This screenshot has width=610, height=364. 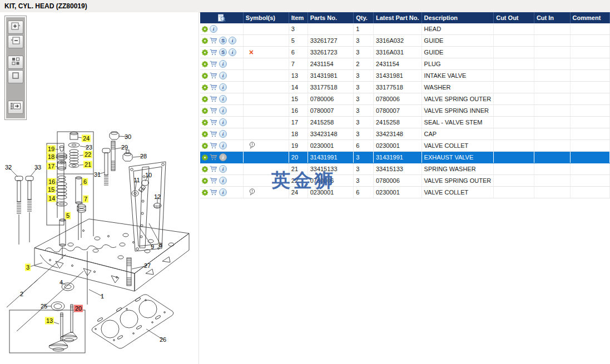 What do you see at coordinates (68, 216) in the screenshot?
I see `diagram-callout-5: 5` at bounding box center [68, 216].